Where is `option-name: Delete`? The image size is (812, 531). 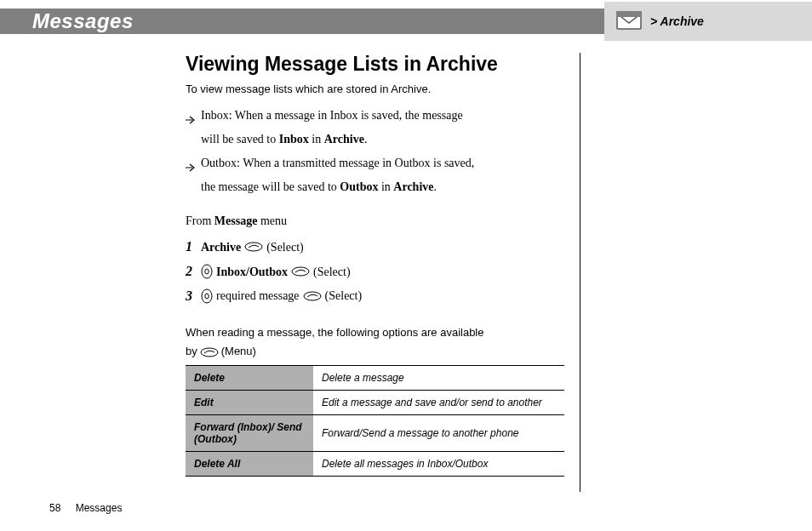 option-name: Delete is located at coordinates (249, 378).